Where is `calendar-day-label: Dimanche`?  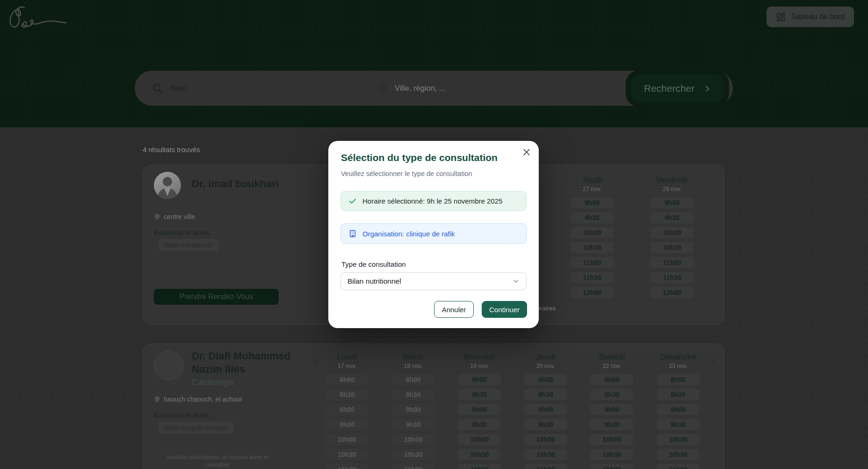
calendar-day-label: Dimanche is located at coordinates (678, 357).